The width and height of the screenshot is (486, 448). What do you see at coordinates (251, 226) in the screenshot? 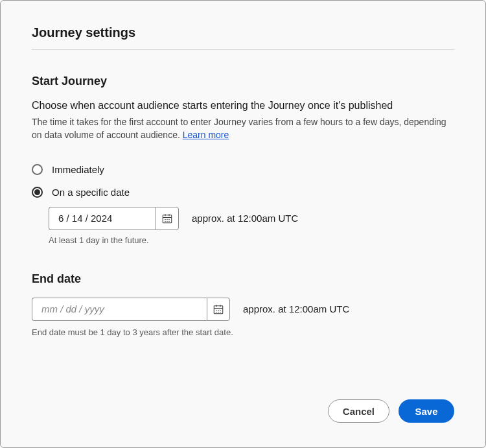
I see `start-date-block: 6 / 14 / 2024` at bounding box center [251, 226].